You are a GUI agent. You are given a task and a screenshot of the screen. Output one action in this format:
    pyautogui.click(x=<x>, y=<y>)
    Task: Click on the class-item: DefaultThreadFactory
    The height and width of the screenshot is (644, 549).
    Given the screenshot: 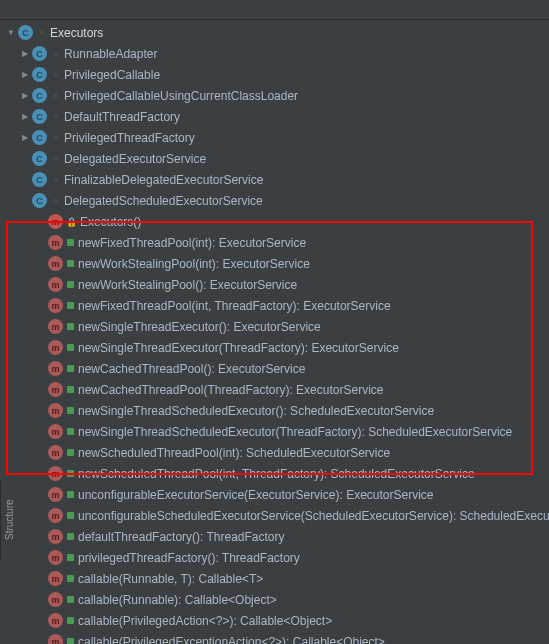 What is the action you would take?
    pyautogui.click(x=274, y=116)
    